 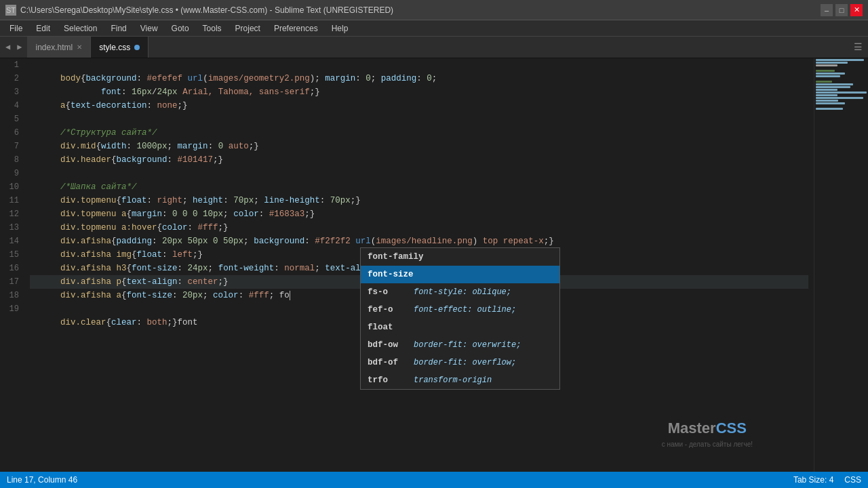 I want to click on ac-abbr-fs-o: fs-o, so click(x=388, y=292).